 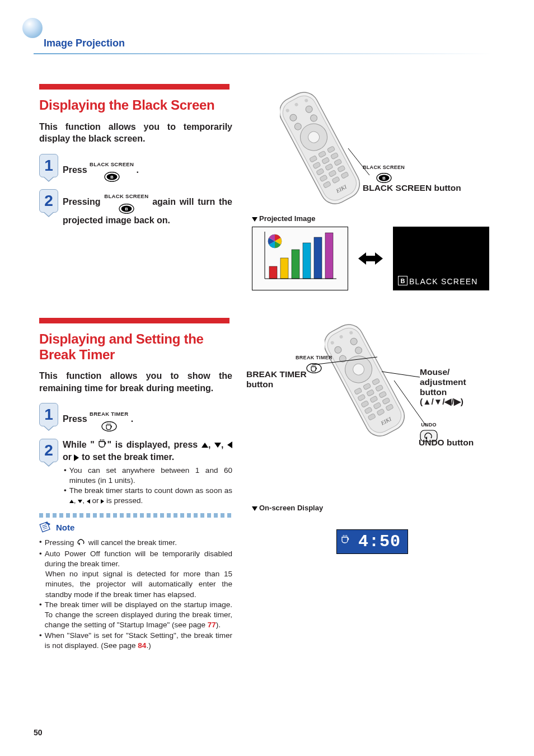 What do you see at coordinates (46, 527) in the screenshot?
I see `note-icon` at bounding box center [46, 527].